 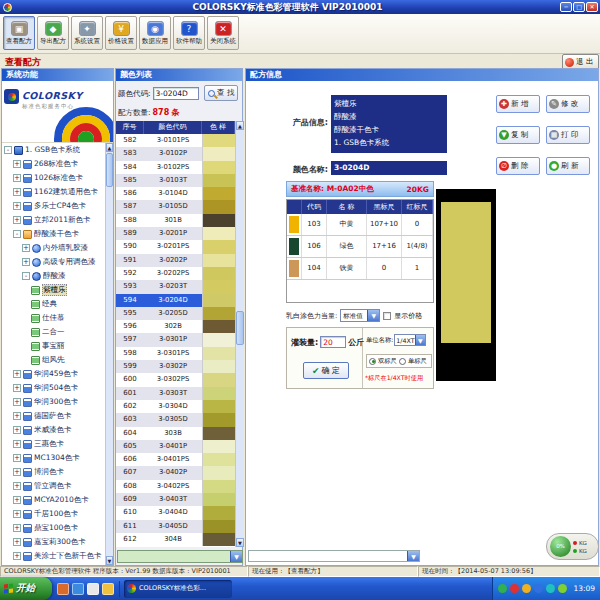 I want to click on scroll-down-icon: ▼, so click(x=110, y=560).